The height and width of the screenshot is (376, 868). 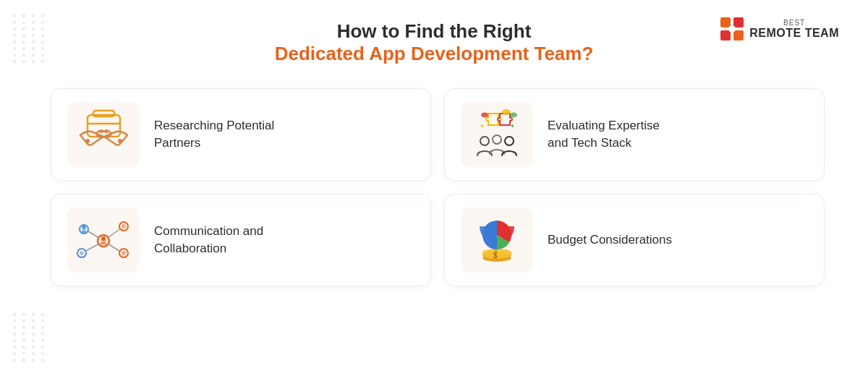 What do you see at coordinates (497, 240) in the screenshot?
I see `budget-icon-wrapper: $` at bounding box center [497, 240].